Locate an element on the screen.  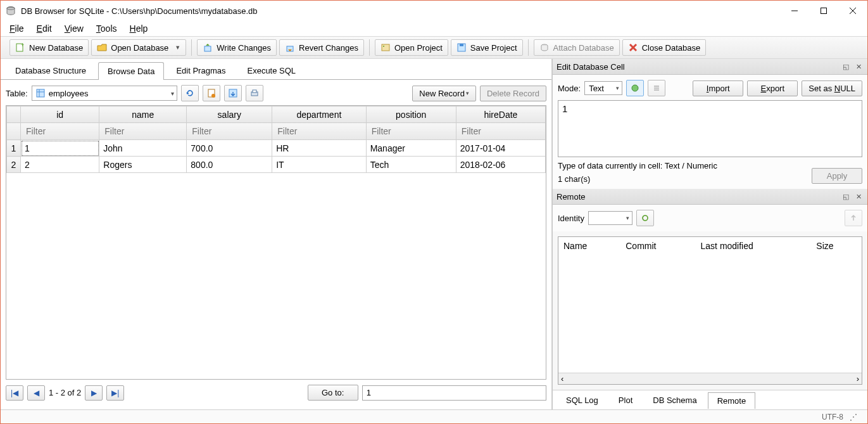
column-header: name is located at coordinates (143, 115).